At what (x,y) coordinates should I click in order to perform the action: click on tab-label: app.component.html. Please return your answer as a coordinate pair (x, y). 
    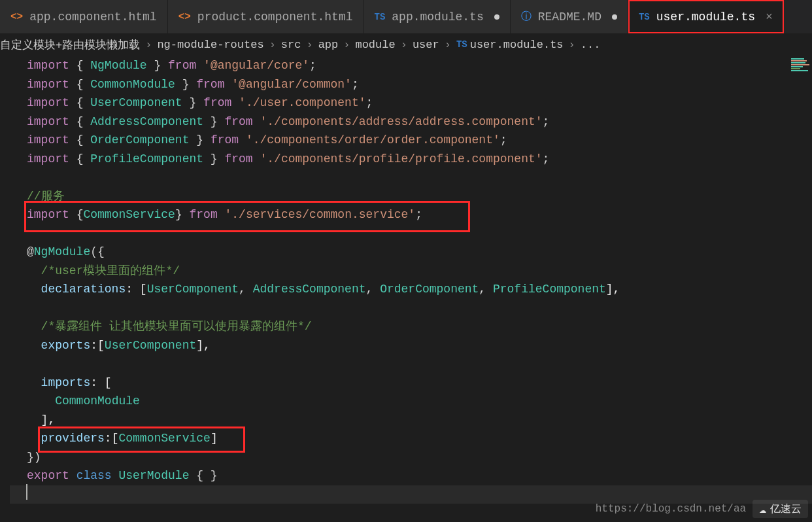
    Looking at the image, I should click on (93, 17).